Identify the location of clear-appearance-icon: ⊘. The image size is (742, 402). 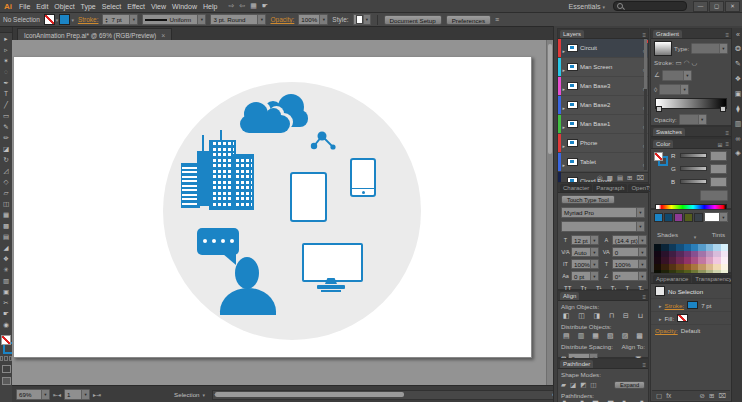
(702, 396).